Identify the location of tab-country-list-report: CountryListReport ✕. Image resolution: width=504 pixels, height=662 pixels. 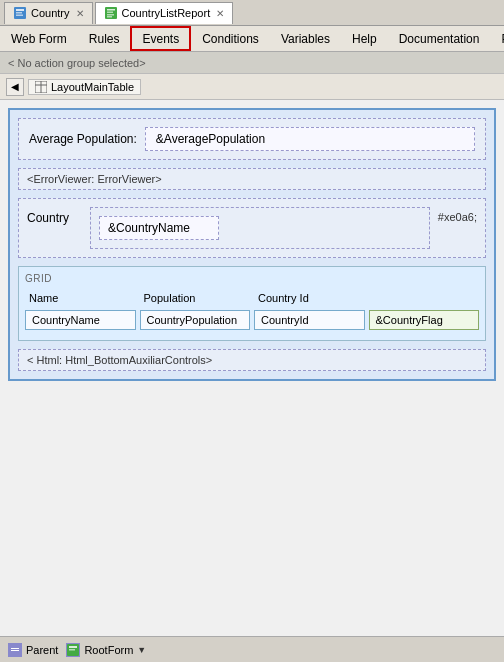
(164, 13).